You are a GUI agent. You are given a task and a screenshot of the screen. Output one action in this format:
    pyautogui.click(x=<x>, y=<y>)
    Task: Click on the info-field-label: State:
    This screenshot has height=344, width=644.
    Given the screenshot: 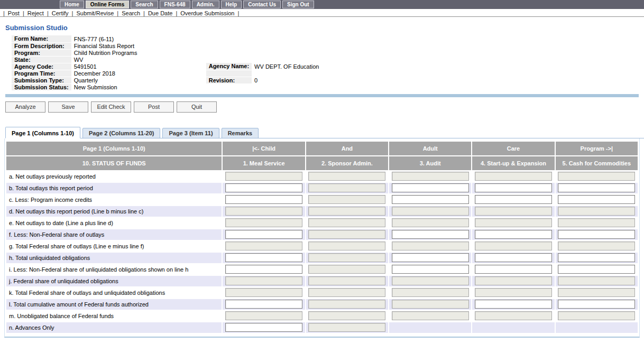 What is the action you would take?
    pyautogui.click(x=41, y=59)
    